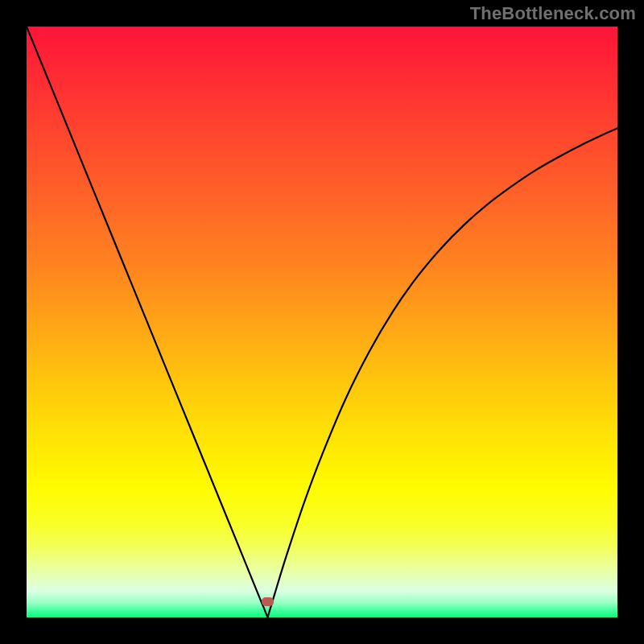 The image size is (644, 644). Describe the element at coordinates (553, 14) in the screenshot. I see `watermark-text: TheBottleneck.com` at that location.